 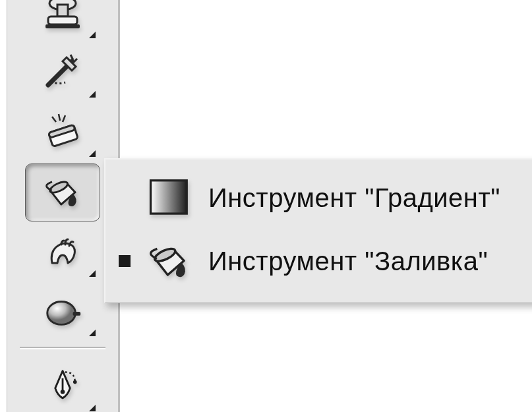 I want to click on pen-icon, so click(x=63, y=387).